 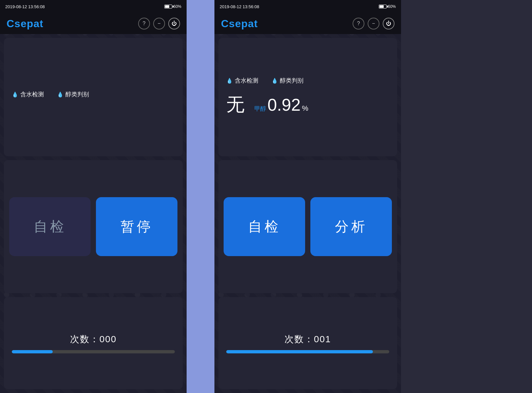 What do you see at coordinates (137, 227) in the screenshot?
I see `left-pause-button: 暂停` at bounding box center [137, 227].